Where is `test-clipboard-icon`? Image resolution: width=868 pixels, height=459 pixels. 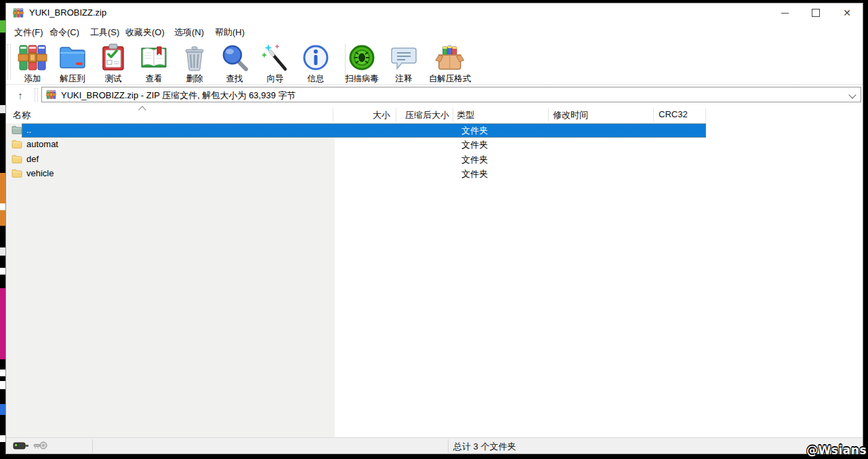 test-clipboard-icon is located at coordinates (113, 58).